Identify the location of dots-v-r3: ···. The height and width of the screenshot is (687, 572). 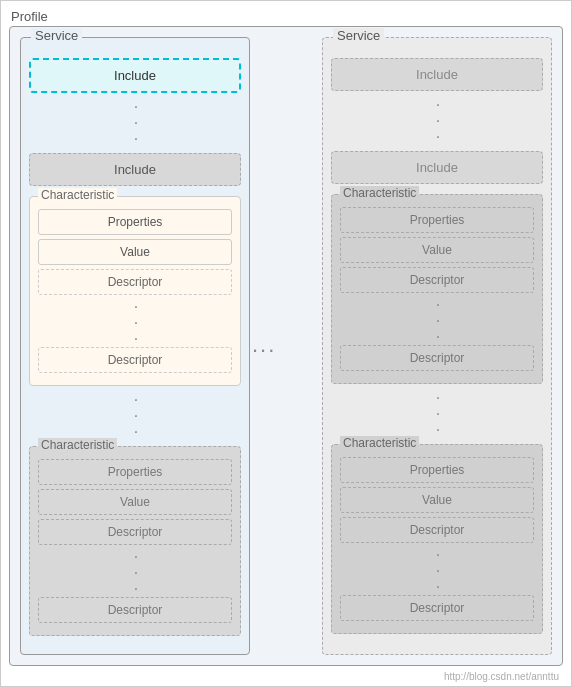
(437, 414).